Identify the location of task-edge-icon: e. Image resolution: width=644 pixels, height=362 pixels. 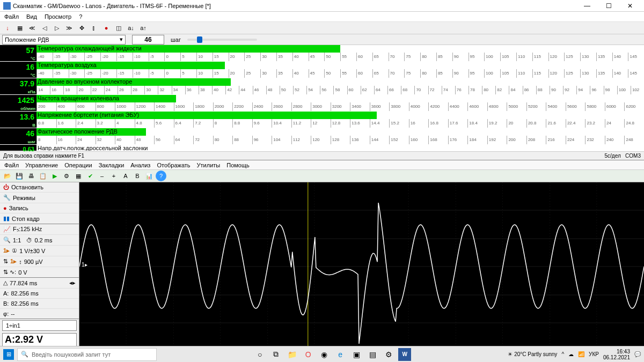
(340, 354).